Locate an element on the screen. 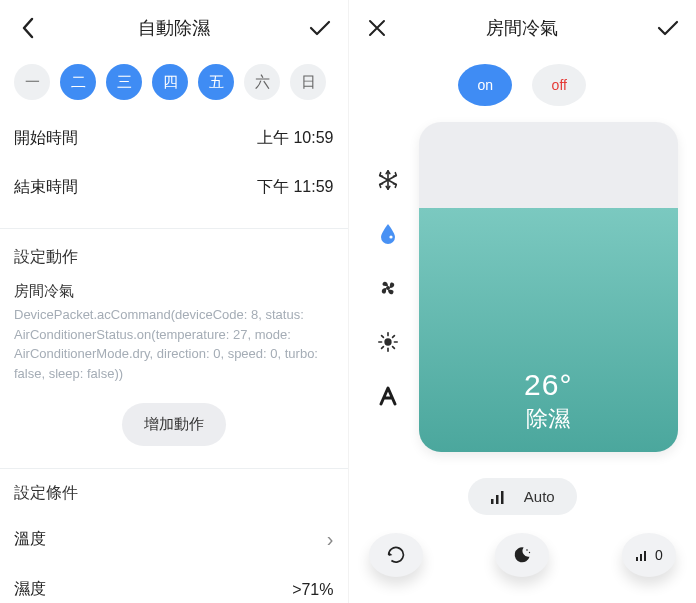 The width and height of the screenshot is (696, 603). letter-a-icon is located at coordinates (388, 396).